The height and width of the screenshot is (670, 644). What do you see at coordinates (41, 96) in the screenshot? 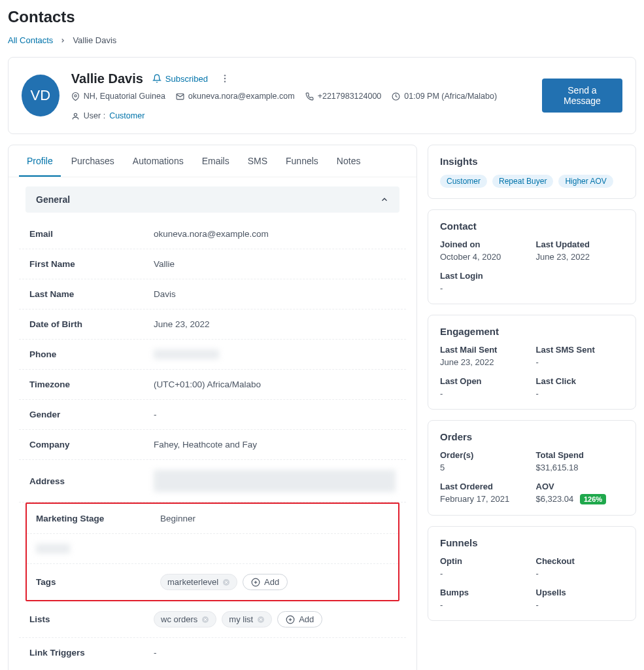
I see `avatar: VD` at bounding box center [41, 96].